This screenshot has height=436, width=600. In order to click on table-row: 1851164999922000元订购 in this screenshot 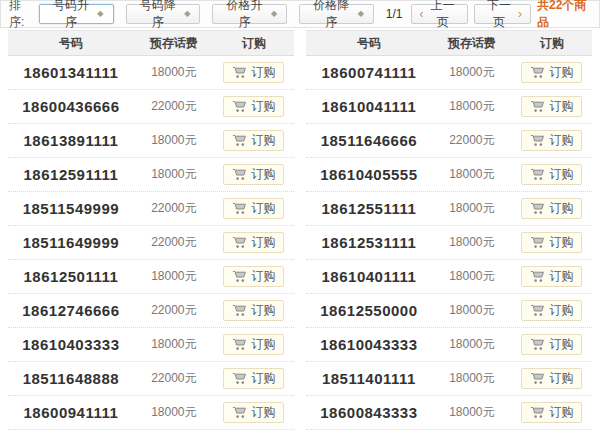, I will do `click(151, 243)`.